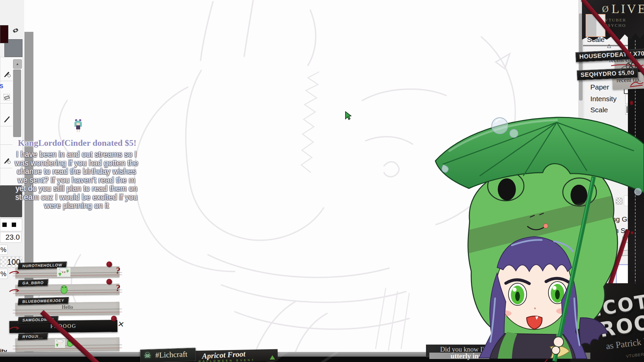 This screenshot has height=362, width=644. Describe the element at coordinates (7, 119) in the screenshot. I see `pen-tool-icon` at that location.